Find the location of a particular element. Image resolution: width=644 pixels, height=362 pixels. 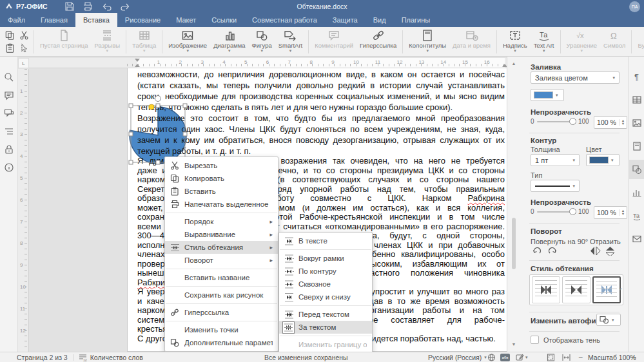

image-button: Изображение ▾ is located at coordinates (188, 42).